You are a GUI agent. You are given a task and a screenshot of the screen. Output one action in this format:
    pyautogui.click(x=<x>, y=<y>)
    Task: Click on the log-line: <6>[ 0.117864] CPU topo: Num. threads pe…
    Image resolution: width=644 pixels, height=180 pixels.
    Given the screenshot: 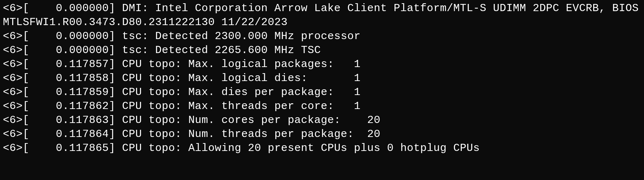 What is the action you would take?
    pyautogui.click(x=322, y=134)
    